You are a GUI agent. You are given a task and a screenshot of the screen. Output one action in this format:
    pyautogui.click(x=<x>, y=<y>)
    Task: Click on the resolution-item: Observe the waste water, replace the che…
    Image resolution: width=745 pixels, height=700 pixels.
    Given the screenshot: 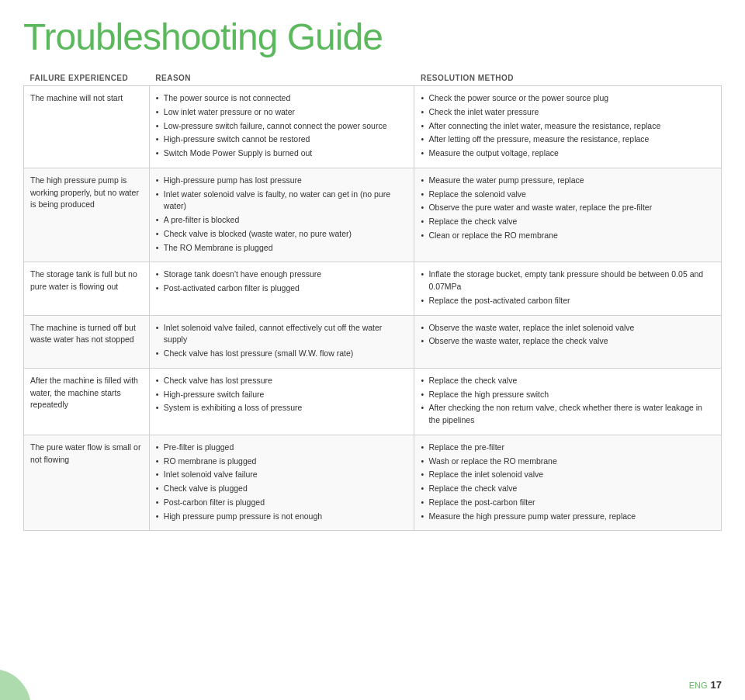 What is the action you would take?
    pyautogui.click(x=568, y=341)
    